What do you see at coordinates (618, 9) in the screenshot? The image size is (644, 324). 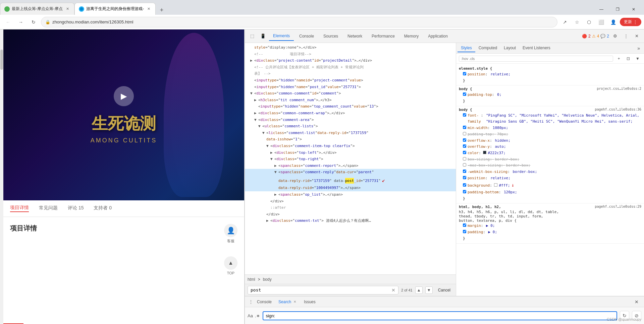 I see `maximize-button: ❐` at bounding box center [618, 9].